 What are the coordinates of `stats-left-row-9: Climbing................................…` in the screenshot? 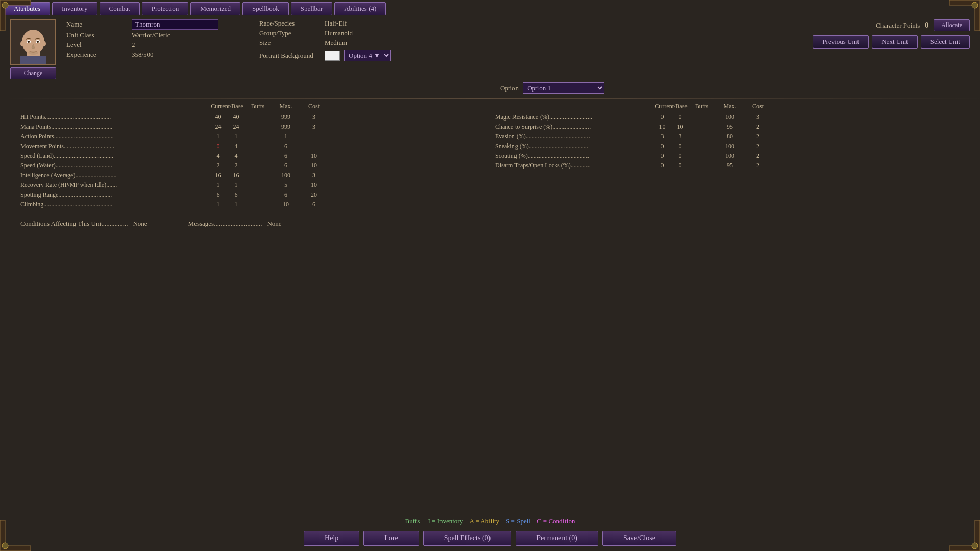 It's located at (253, 204).